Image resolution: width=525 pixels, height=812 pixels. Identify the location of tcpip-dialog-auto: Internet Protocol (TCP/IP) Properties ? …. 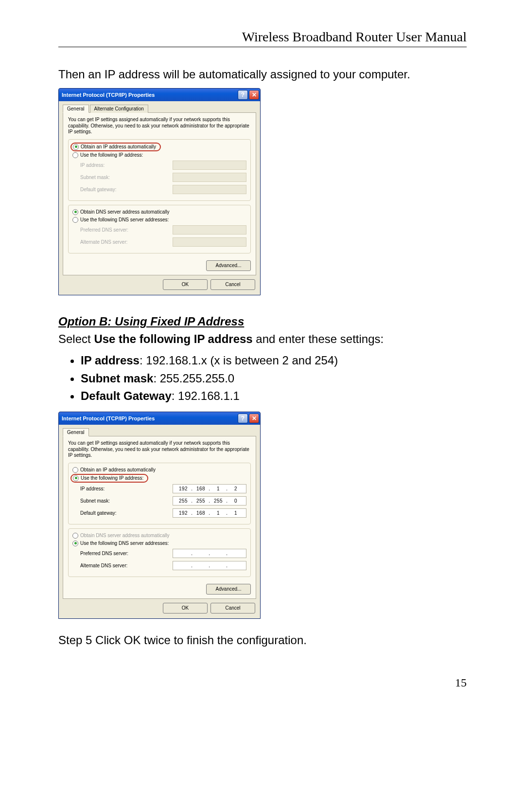
(159, 192).